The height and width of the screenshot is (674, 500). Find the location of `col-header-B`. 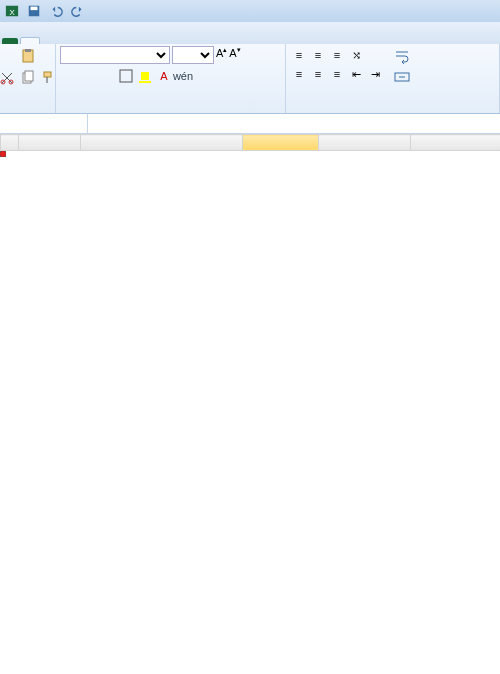

col-header-B is located at coordinates (162, 143).